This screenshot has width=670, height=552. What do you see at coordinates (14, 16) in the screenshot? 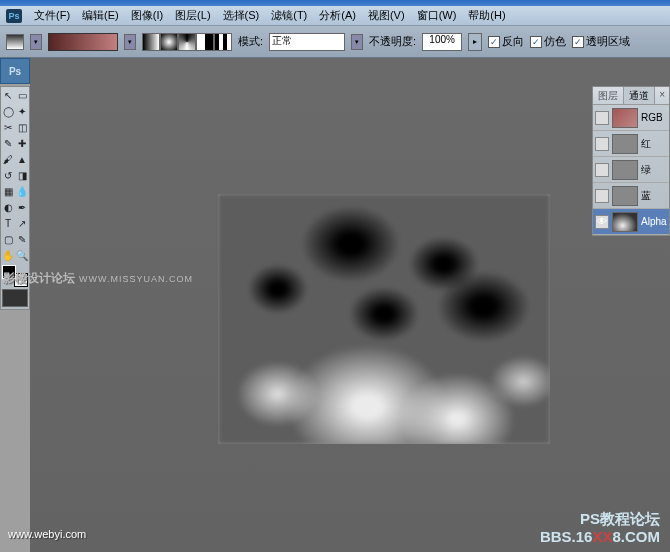
I see `app-icon: Ps` at bounding box center [14, 16].